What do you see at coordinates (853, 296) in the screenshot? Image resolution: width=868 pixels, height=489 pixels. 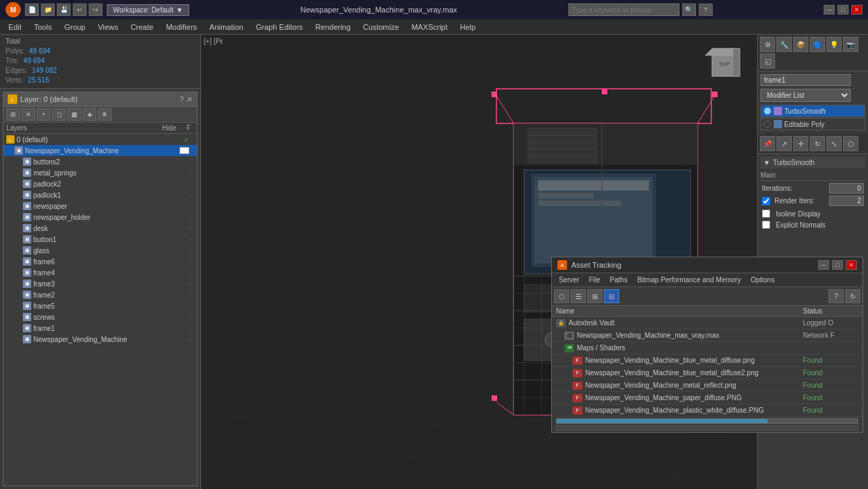 I see `asset-tool-refresh: ↻` at bounding box center [853, 296].